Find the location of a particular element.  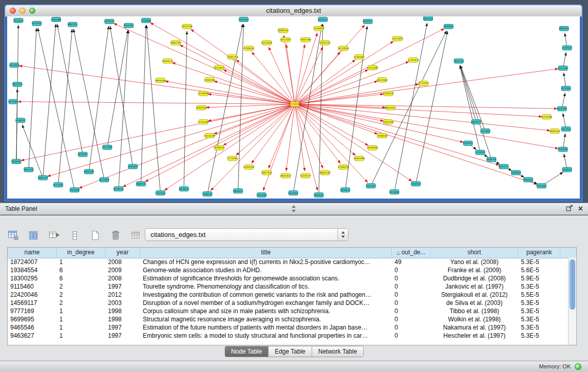

cell-title: Estimation of significance thresholds fo… is located at coordinates (266, 278).